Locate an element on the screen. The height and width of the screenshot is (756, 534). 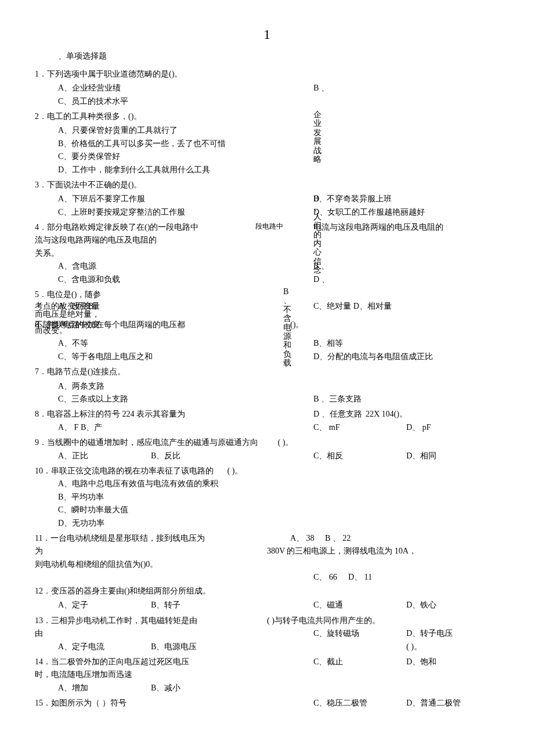
q5-l2a: 考点的改变而变量 is located at coordinates (67, 306).